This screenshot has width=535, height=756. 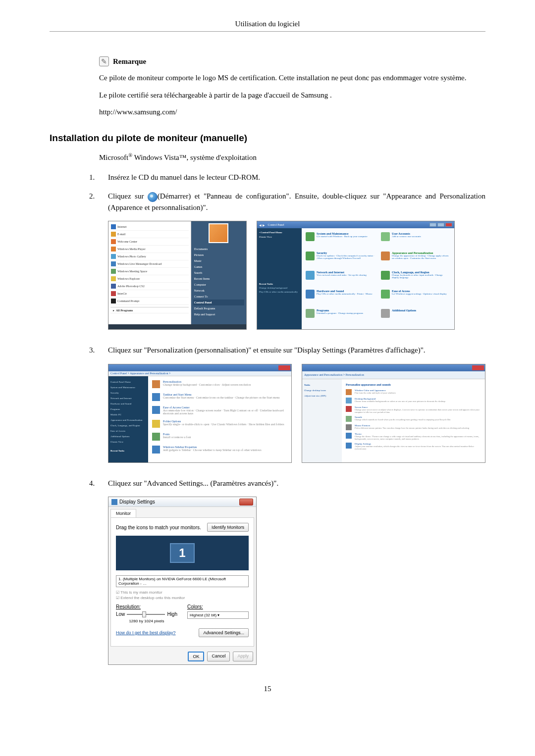 What do you see at coordinates (292, 157) in the screenshot?
I see `subtitle: Microsoft® Windows Vista™, système d'exp…` at bounding box center [292, 157].